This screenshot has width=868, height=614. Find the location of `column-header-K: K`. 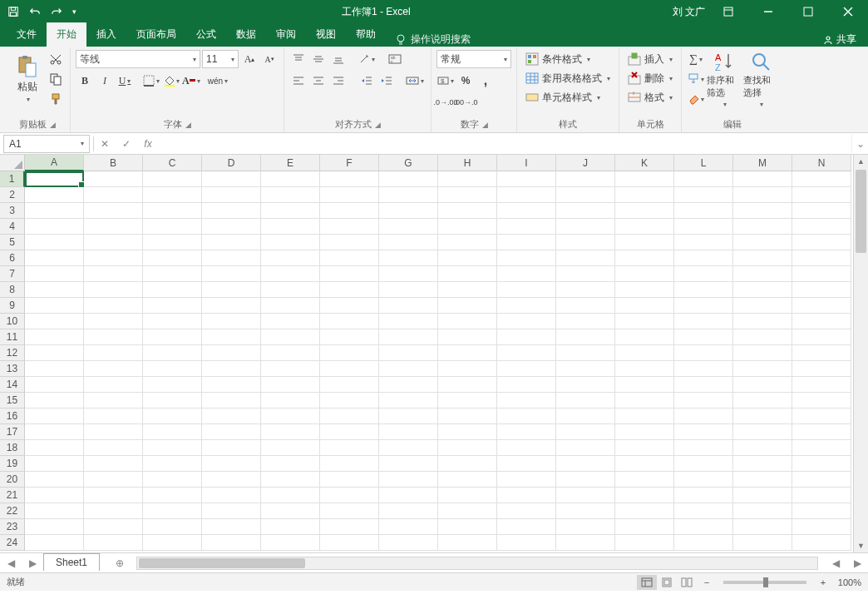

column-header-K: K is located at coordinates (645, 163).